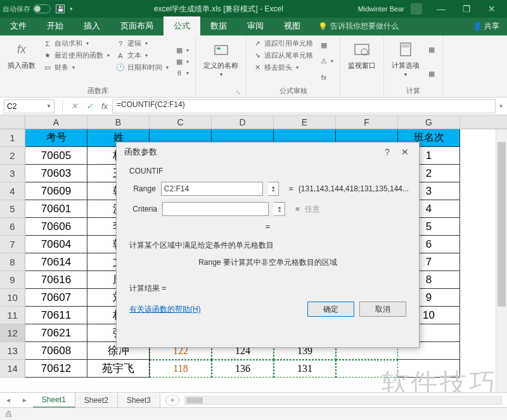  Describe the element at coordinates (182, 73) in the screenshot. I see `math-button: θ▾` at that location.